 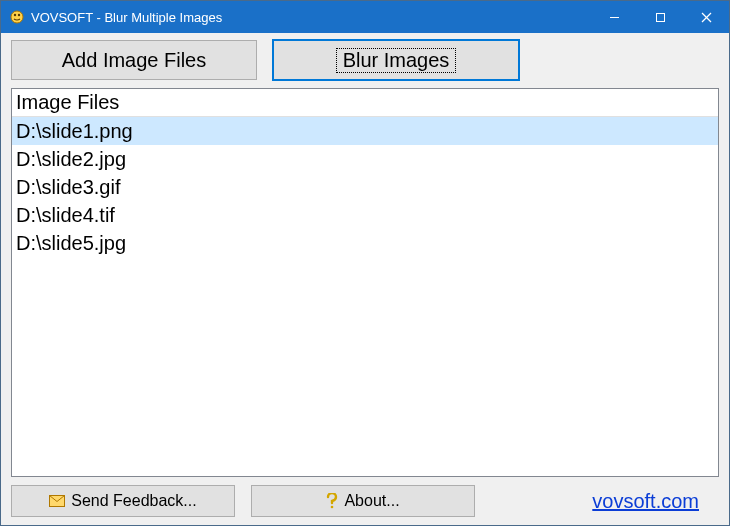 What do you see at coordinates (71, 160) in the screenshot?
I see `list-item-path: D:\slide2.jpg` at bounding box center [71, 160].